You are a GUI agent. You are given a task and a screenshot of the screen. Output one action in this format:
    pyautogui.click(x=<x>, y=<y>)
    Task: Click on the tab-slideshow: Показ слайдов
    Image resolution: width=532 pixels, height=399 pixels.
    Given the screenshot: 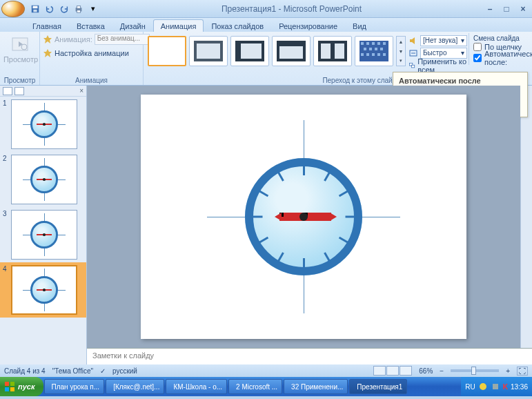 What is the action you would take?
    pyautogui.click(x=237, y=26)
    